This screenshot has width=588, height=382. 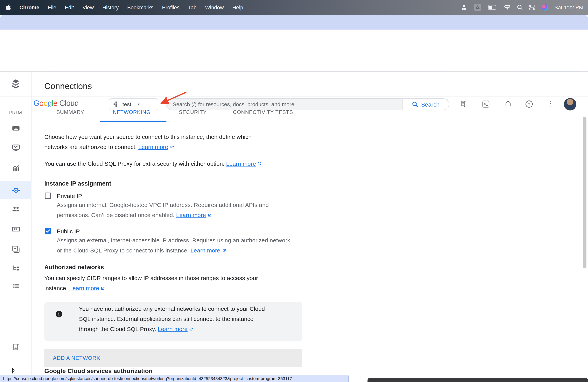 I want to click on sidebar-item-overview, so click(x=16, y=128).